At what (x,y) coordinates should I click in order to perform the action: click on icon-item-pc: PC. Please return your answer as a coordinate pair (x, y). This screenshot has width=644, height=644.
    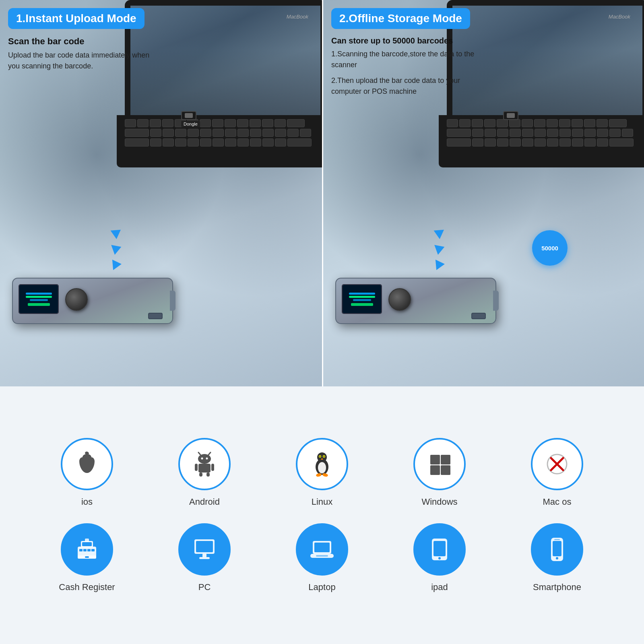
    Looking at the image, I should click on (204, 558).